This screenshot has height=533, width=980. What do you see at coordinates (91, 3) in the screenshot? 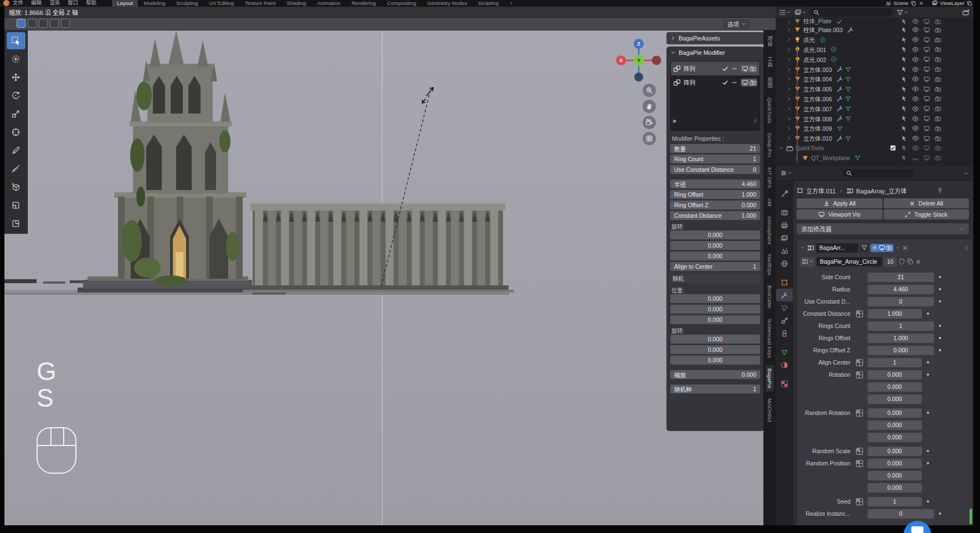
I see `menu-帮助: 帮助` at bounding box center [91, 3].